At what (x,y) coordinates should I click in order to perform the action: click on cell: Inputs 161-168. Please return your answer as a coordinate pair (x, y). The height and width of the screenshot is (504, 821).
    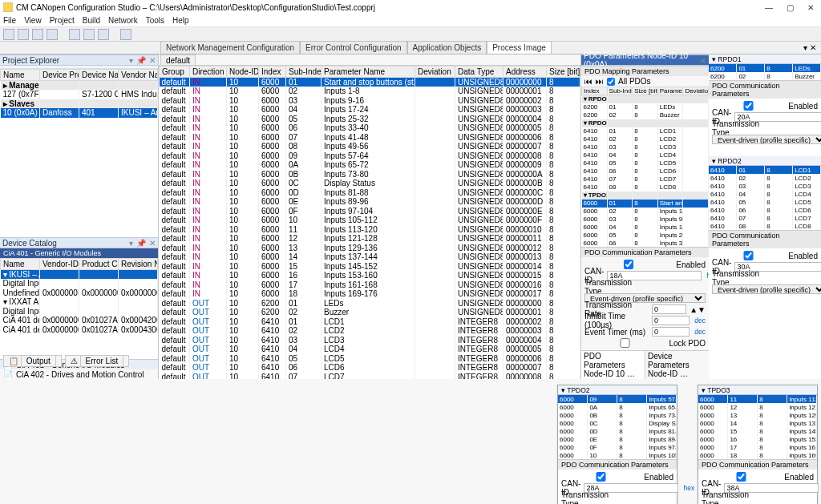
    Looking at the image, I should click on (369, 285).